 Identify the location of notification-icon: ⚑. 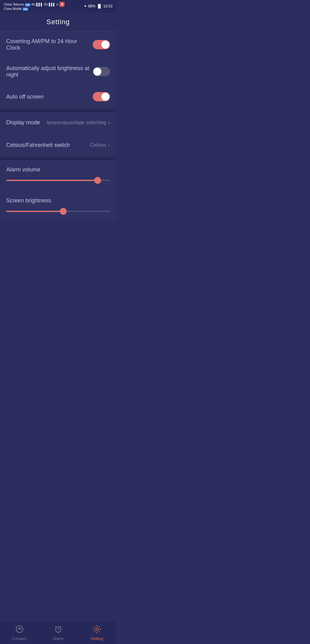
(62, 4).